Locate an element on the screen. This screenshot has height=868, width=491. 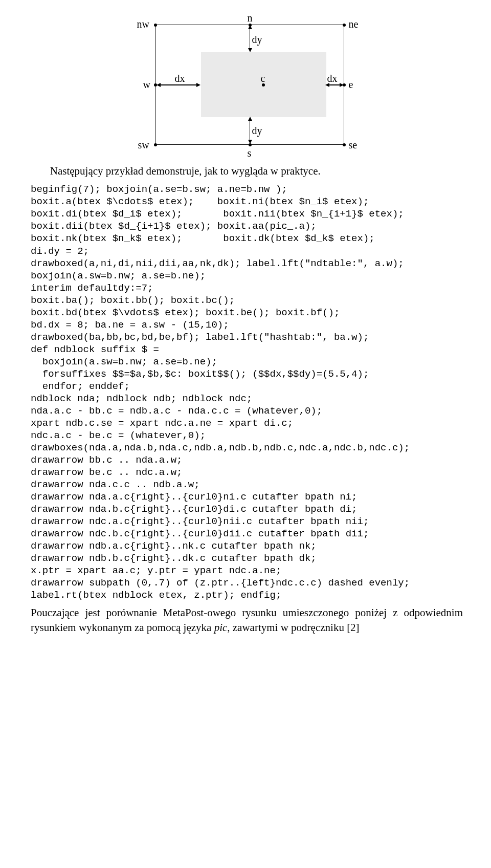
label-c: c is located at coordinates (263, 79).